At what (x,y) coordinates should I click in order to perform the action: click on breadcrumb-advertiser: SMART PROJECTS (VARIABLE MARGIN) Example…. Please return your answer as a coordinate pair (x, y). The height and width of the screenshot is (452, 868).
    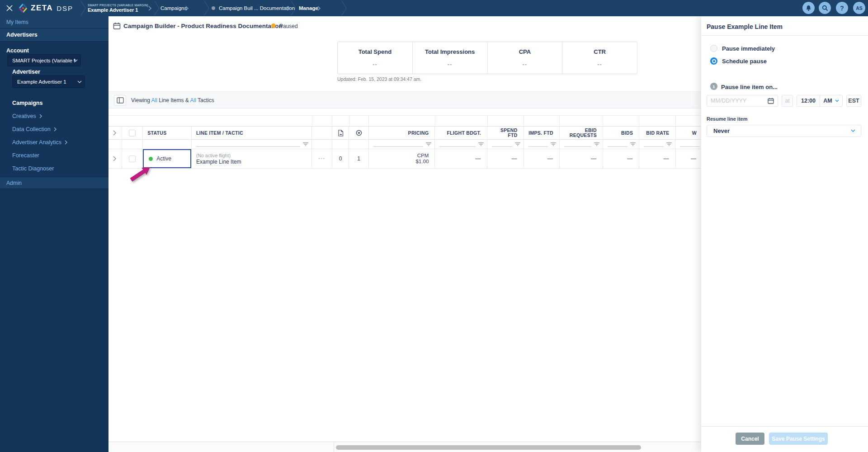
    Looking at the image, I should click on (118, 8).